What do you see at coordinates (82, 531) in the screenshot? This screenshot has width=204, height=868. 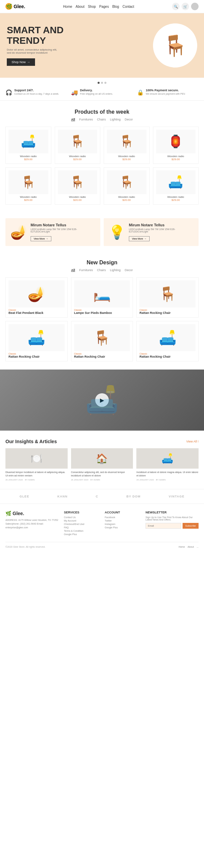 I see `footer-link: Terms & Condition` at bounding box center [82, 531].